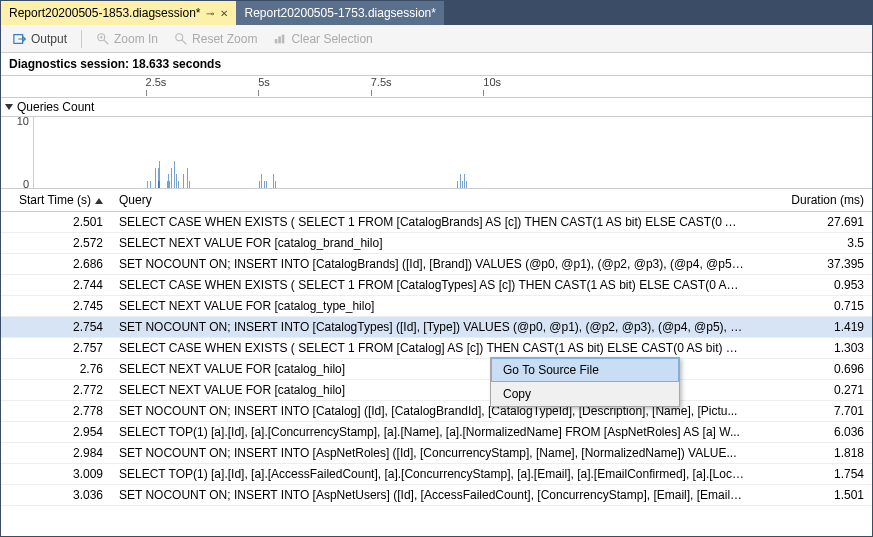 The width and height of the screenshot is (873, 537). I want to click on col-start-time: Start Time (s), so click(56, 200).